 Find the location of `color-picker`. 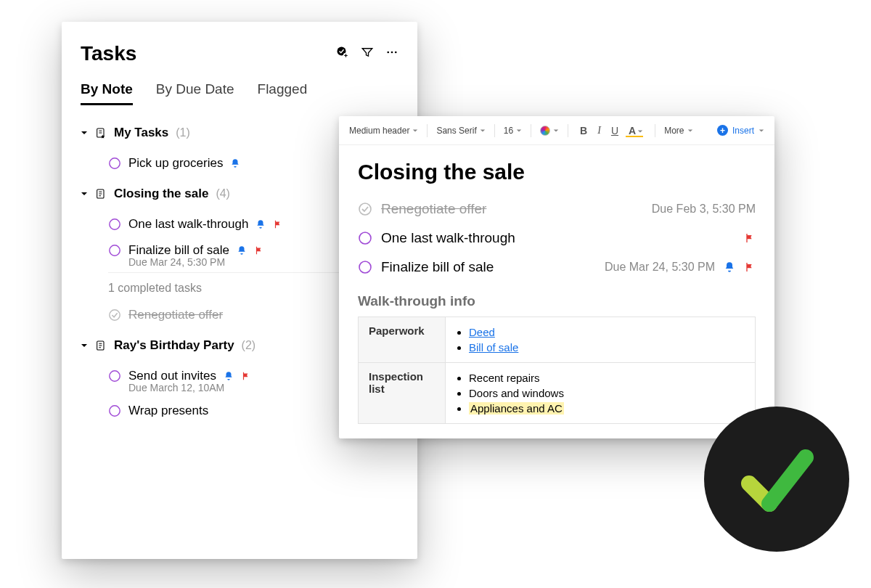

color-picker is located at coordinates (549, 131).